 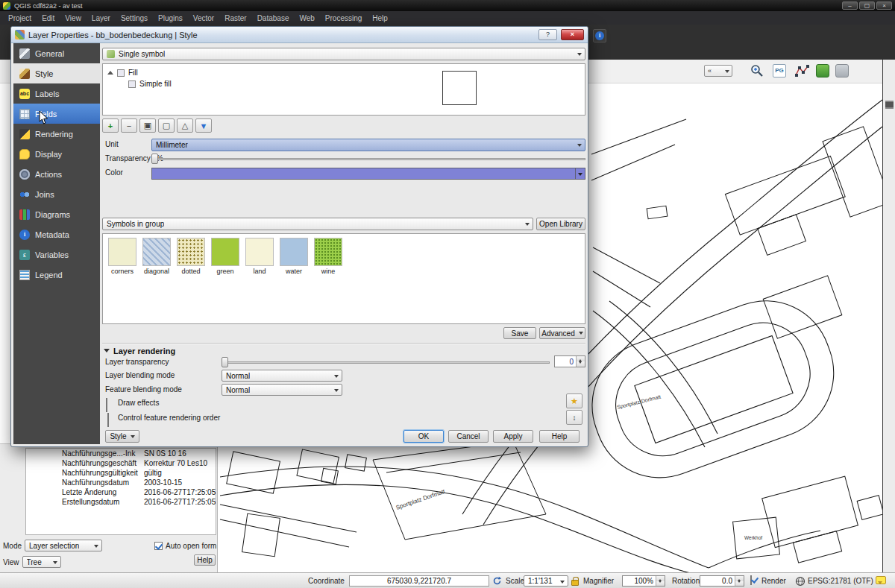 I want to click on apply-button: Apply, so click(x=513, y=437).